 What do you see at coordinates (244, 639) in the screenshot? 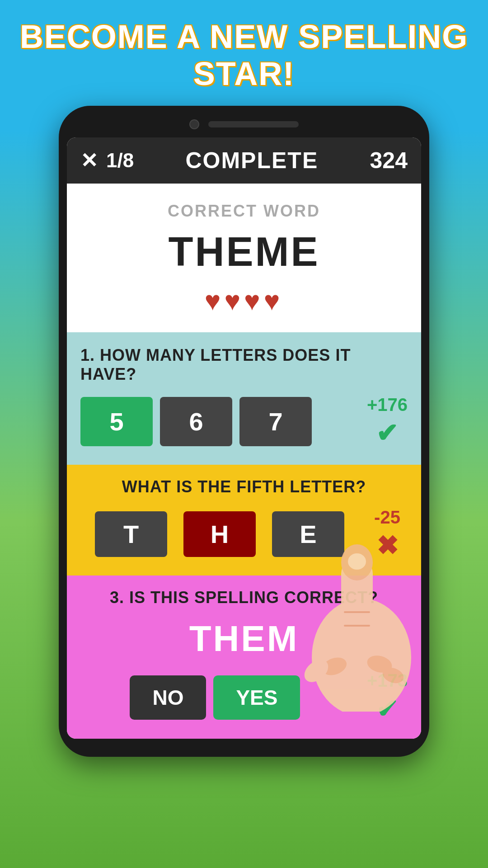
I see `q3-word: THEM` at bounding box center [244, 639].